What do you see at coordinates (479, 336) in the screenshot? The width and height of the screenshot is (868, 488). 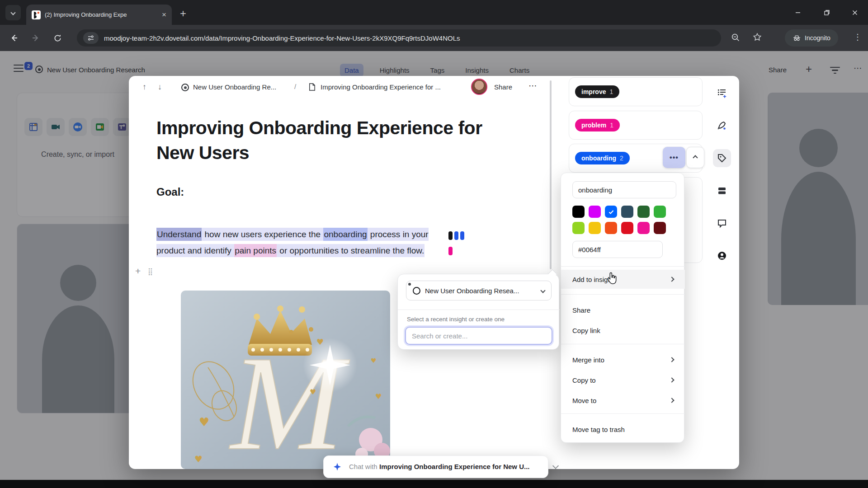 I see `insight-search-input` at bounding box center [479, 336].